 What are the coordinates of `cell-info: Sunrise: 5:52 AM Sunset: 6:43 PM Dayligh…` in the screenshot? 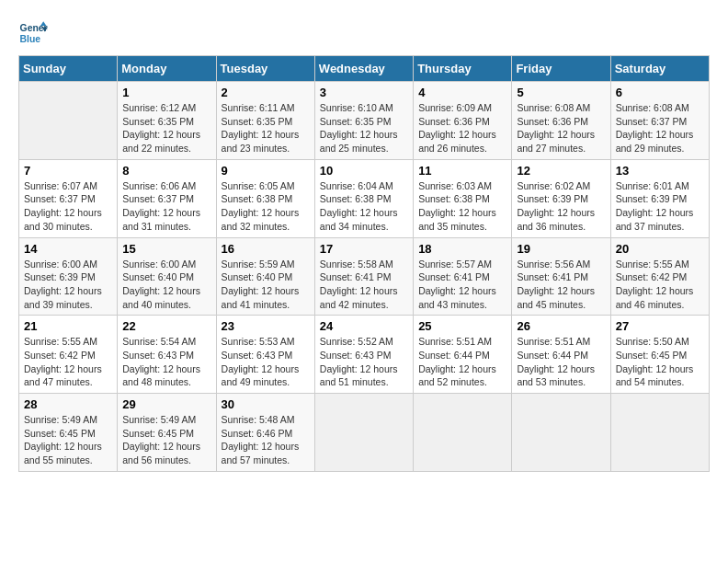 It's located at (364, 362).